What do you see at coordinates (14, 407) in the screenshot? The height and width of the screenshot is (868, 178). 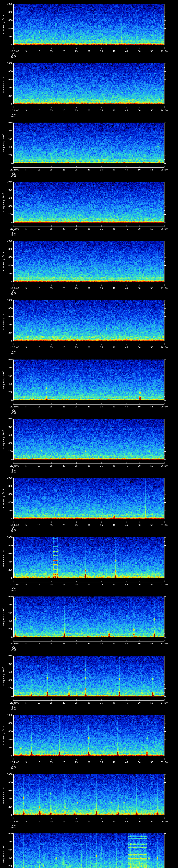 I see `x-axis-start-time: 1:28:00` at bounding box center [14, 407].